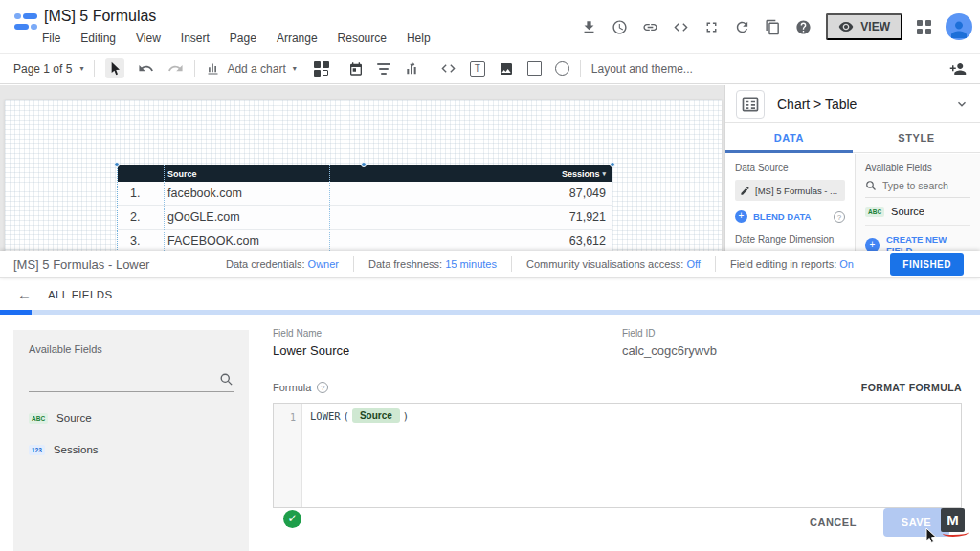 This screenshot has width=980, height=551. I want to click on back-arrow-icon: ←, so click(25, 295).